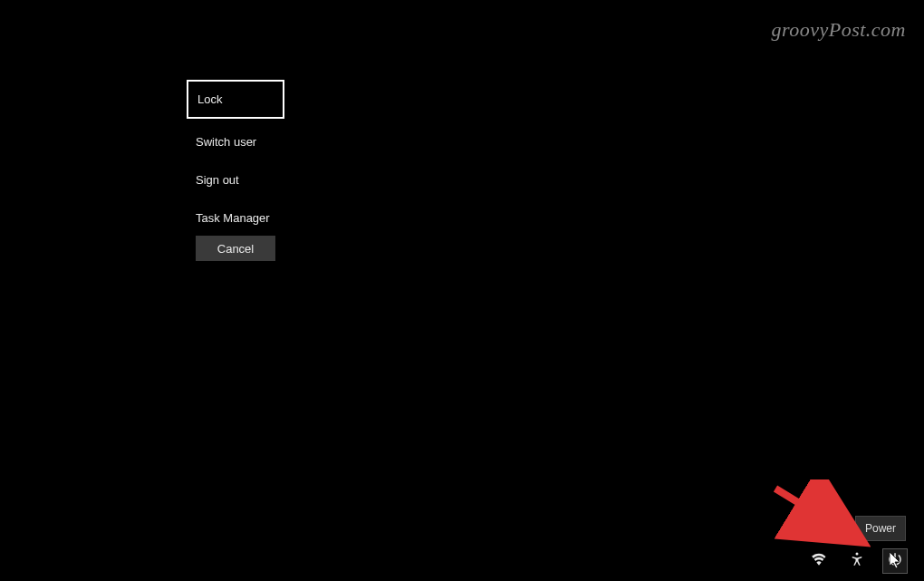 The height and width of the screenshot is (581, 924). I want to click on bottom-icon-bar, so click(857, 561).